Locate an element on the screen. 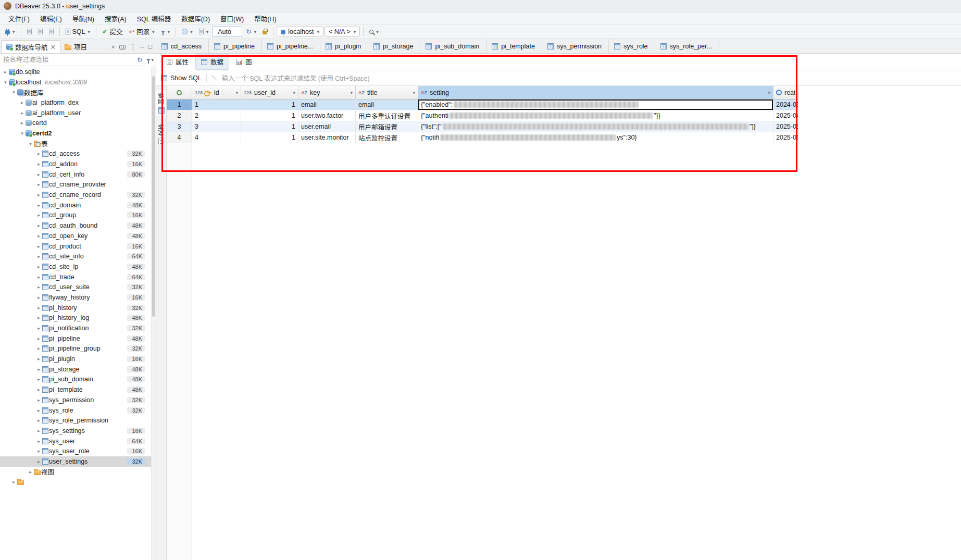 The image size is (961, 560). tree-item-视图: ▸视图 is located at coordinates (76, 472).